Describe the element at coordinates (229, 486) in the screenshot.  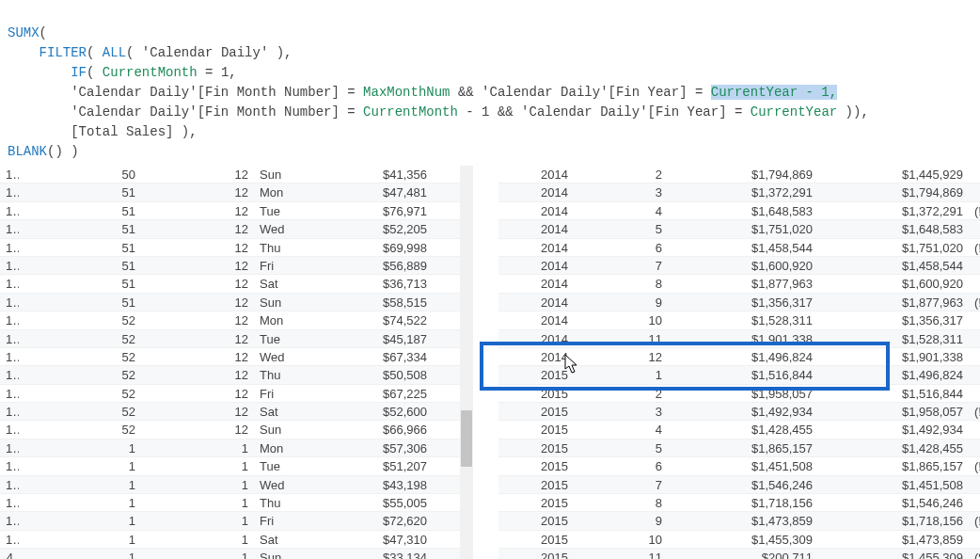
I see `table-row: 1411Wed$43,198` at that location.